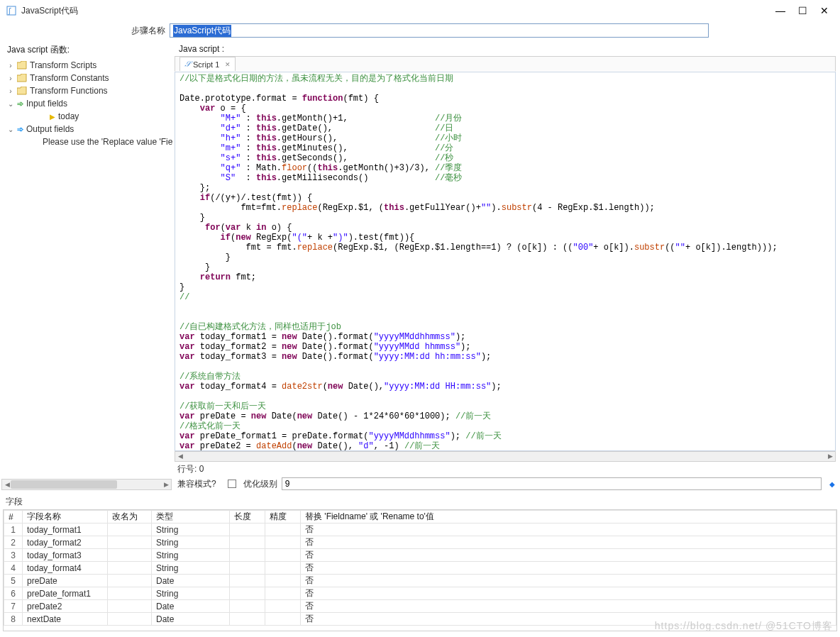  Describe the element at coordinates (87, 129) in the screenshot. I see `tree-item: ⌄➾Output fields` at that location.